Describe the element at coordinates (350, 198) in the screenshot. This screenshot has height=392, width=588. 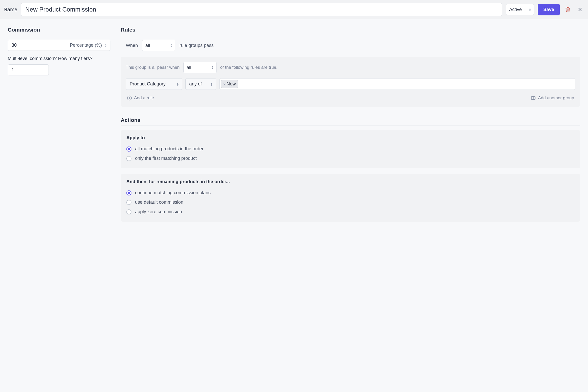
I see `and-then-box: And then, for remaining products in the …` at that location.